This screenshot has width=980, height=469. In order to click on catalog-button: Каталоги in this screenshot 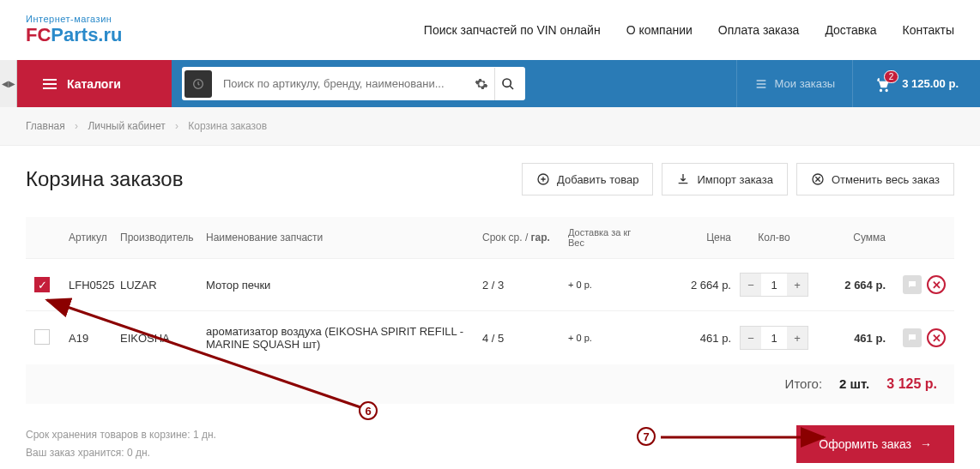, I will do `click(94, 84)`.